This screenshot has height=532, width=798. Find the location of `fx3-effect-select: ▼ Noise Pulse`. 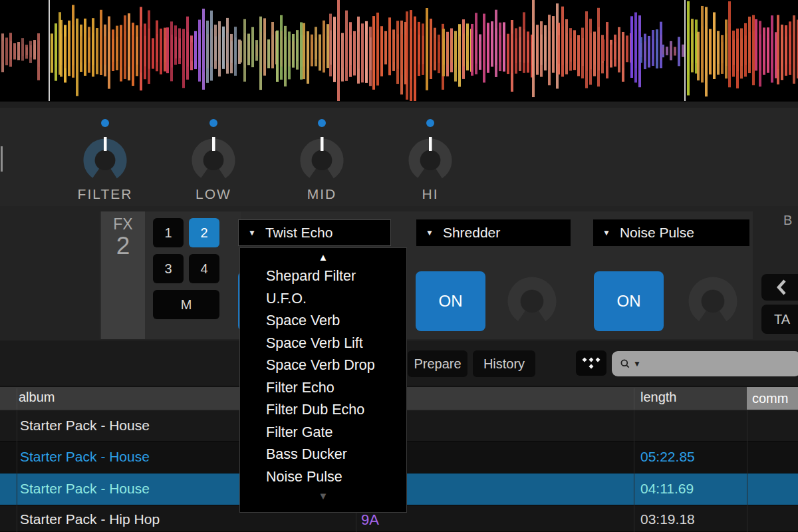

fx3-effect-select: ▼ Noise Pulse is located at coordinates (672, 233).